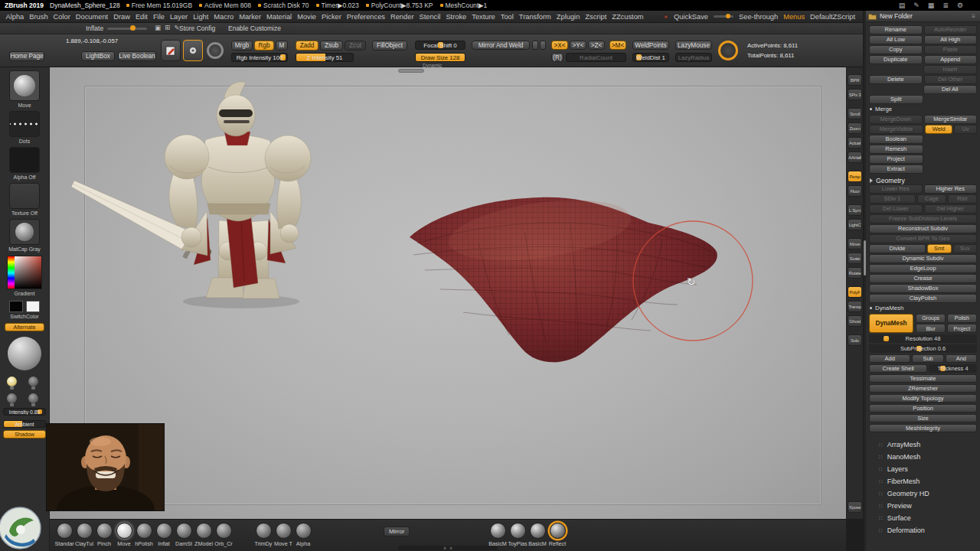  What do you see at coordinates (651, 45) in the screenshot?
I see `weldpoints-button: WeldPoints` at bounding box center [651, 45].